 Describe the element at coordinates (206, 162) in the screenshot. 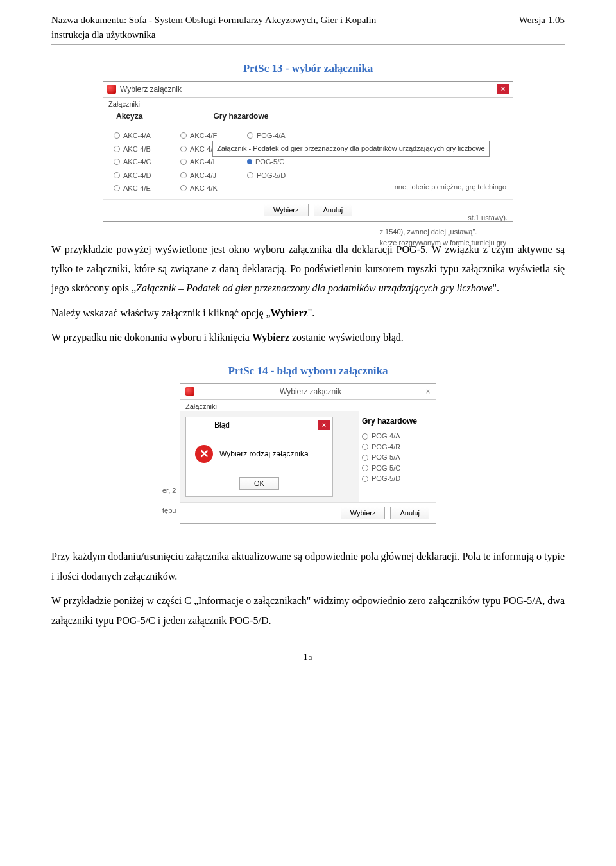

I see `radio-akc4i: AKC-4/I` at that location.